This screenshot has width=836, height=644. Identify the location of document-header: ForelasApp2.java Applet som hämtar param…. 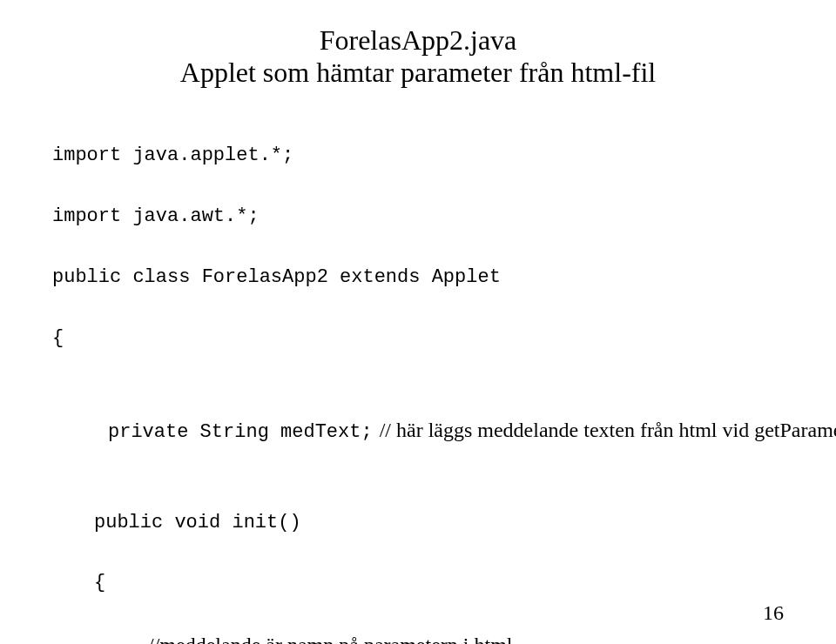
(418, 57).